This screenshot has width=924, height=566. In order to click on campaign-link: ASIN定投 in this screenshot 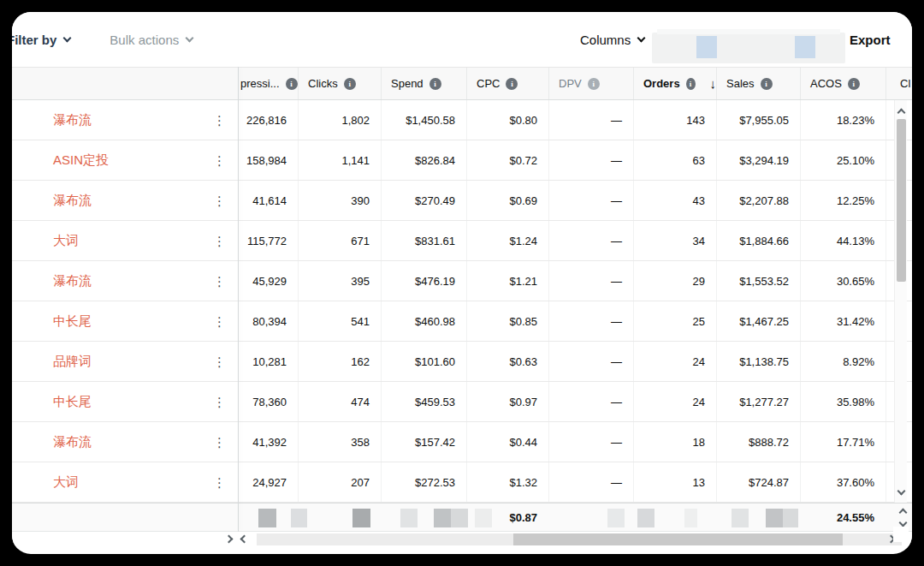, I will do `click(80, 161)`.